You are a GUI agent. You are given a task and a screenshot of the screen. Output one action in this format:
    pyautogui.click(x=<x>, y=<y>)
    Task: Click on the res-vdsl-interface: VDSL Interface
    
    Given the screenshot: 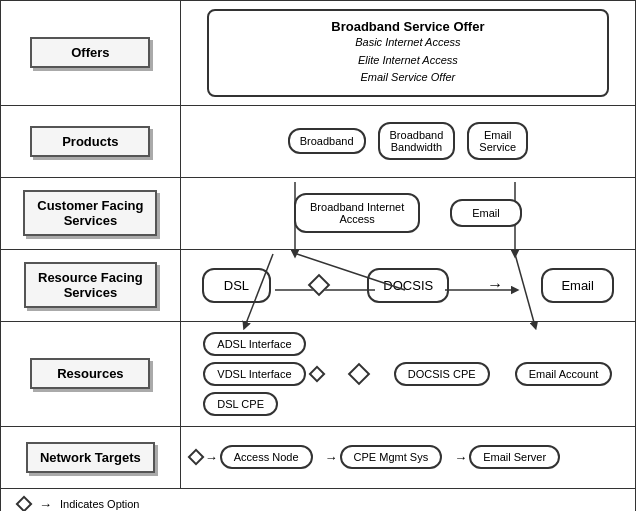 What is the action you would take?
    pyautogui.click(x=254, y=374)
    